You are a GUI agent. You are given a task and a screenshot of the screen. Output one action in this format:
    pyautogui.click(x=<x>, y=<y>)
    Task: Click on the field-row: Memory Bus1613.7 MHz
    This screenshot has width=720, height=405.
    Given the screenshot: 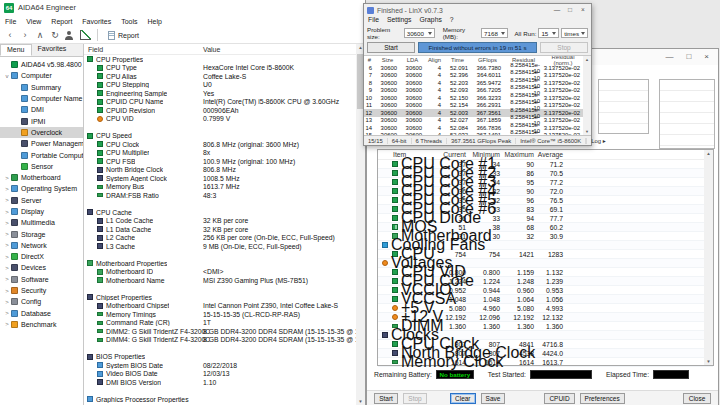 What is the action you would take?
    pyautogui.click(x=220, y=188)
    